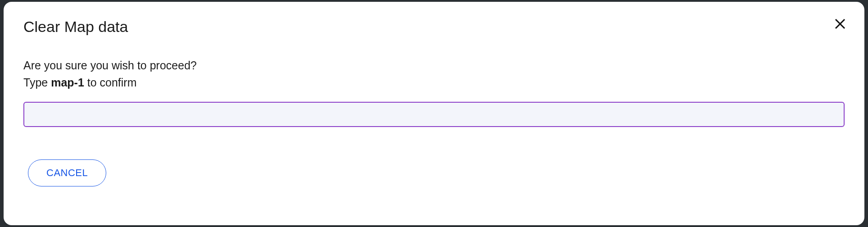 The image size is (868, 227). Describe the element at coordinates (434, 114) in the screenshot. I see `input-wrapper` at that location.